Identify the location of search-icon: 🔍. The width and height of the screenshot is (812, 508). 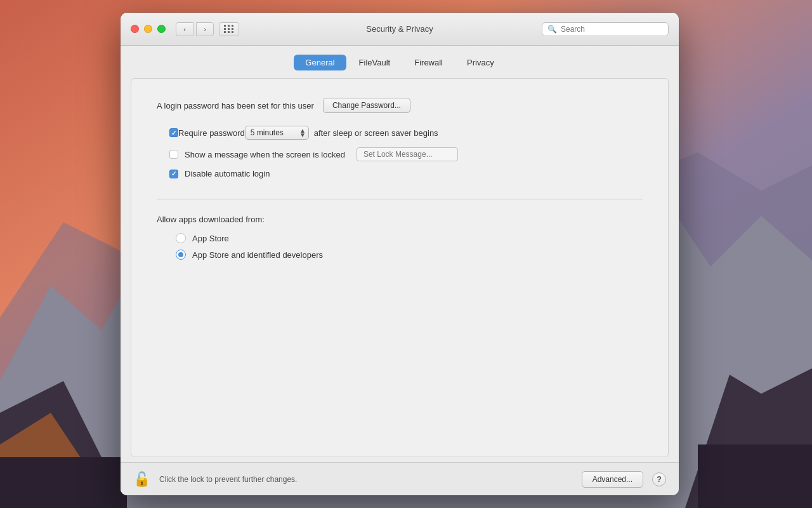
(552, 29).